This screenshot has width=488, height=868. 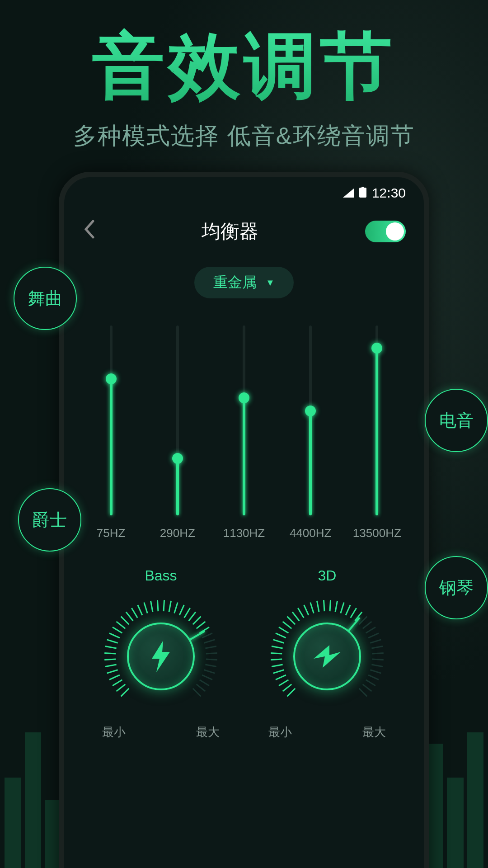 What do you see at coordinates (50, 520) in the screenshot?
I see `preset-badge-jazz: 爵士` at bounding box center [50, 520].